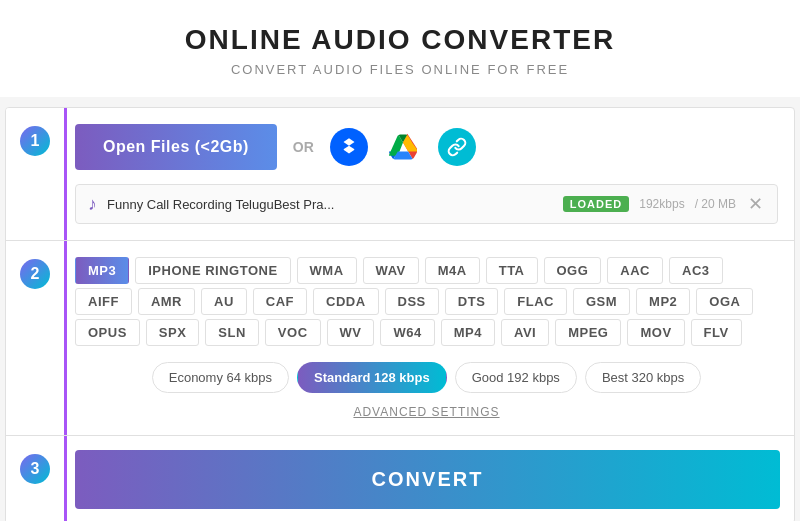  What do you see at coordinates (573, 270) in the screenshot?
I see `format-btn-ogg: OGG` at bounding box center [573, 270].